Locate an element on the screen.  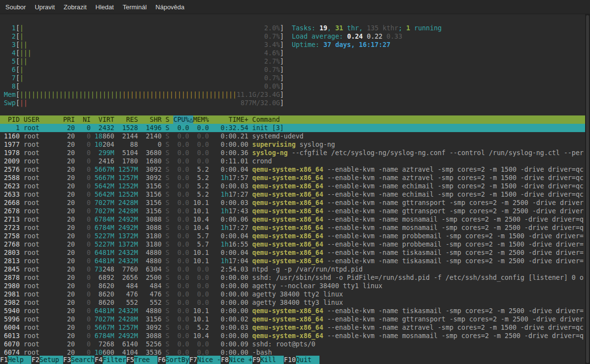
fkey-f8-nice-+: F8Nice + is located at coordinates (236, 360).